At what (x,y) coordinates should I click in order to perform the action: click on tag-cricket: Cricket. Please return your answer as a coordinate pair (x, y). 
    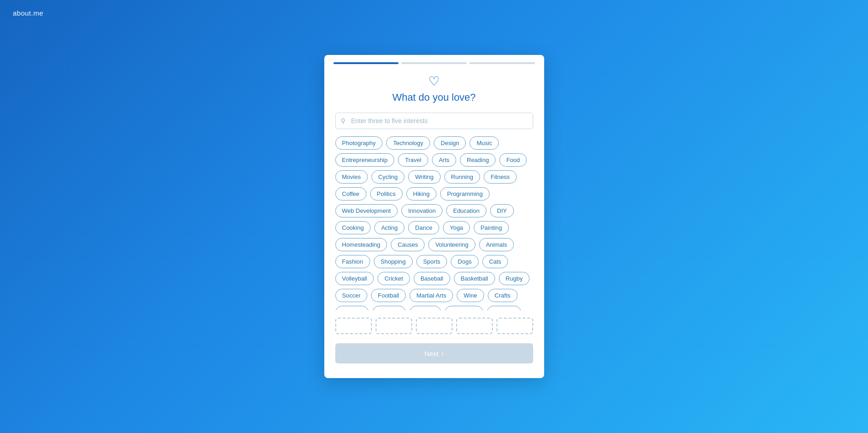
    Looking at the image, I should click on (393, 278).